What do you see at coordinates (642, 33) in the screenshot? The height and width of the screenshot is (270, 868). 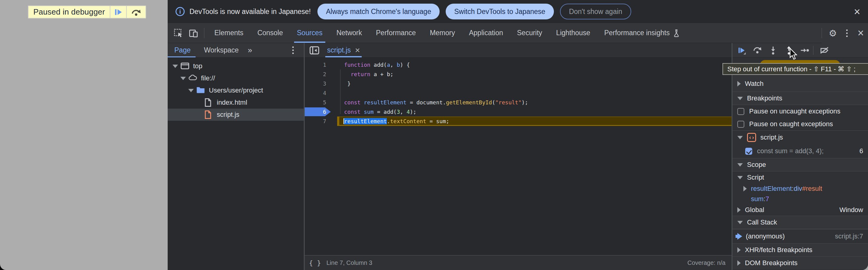 I see `tab-performance-insights: Performance insights` at bounding box center [642, 33].